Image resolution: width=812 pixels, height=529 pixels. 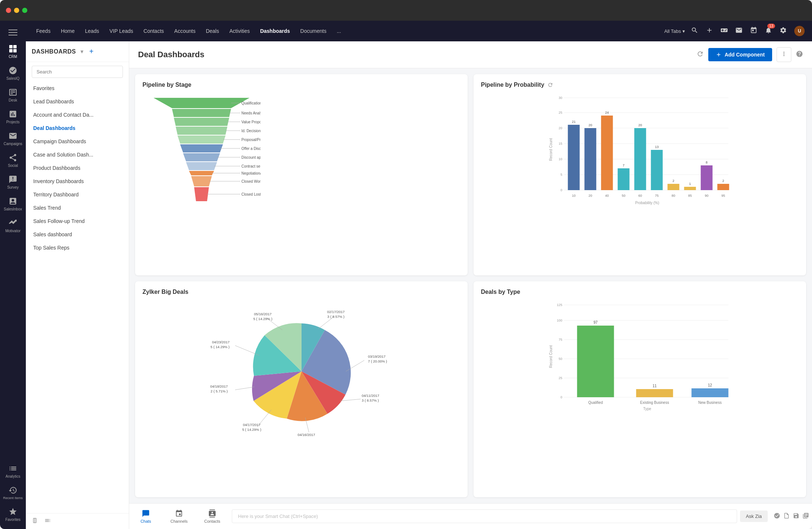 What do you see at coordinates (754, 516) in the screenshot?
I see `ask-zia-button: Ask Zia` at bounding box center [754, 516].